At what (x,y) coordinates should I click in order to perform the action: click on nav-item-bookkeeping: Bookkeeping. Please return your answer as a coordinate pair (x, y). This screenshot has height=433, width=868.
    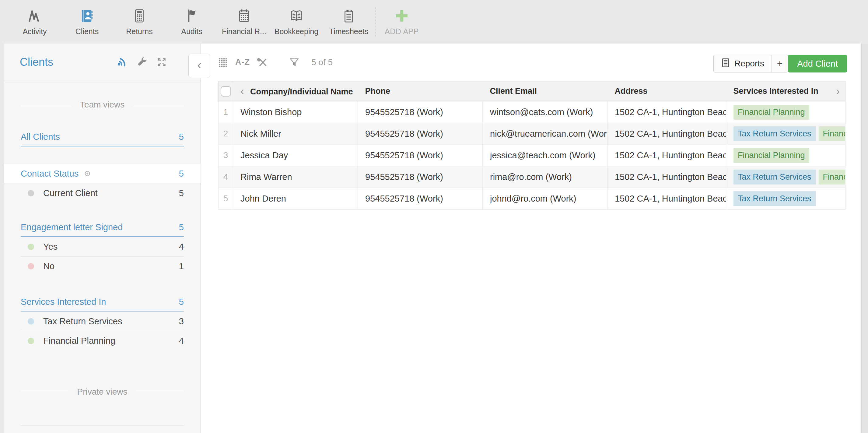
    Looking at the image, I should click on (297, 22).